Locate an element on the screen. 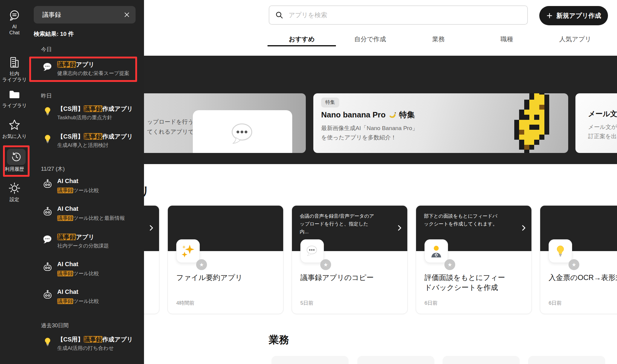 The image size is (617, 364). app-card-title: ファイル要約アプリ is located at coordinates (219, 278).